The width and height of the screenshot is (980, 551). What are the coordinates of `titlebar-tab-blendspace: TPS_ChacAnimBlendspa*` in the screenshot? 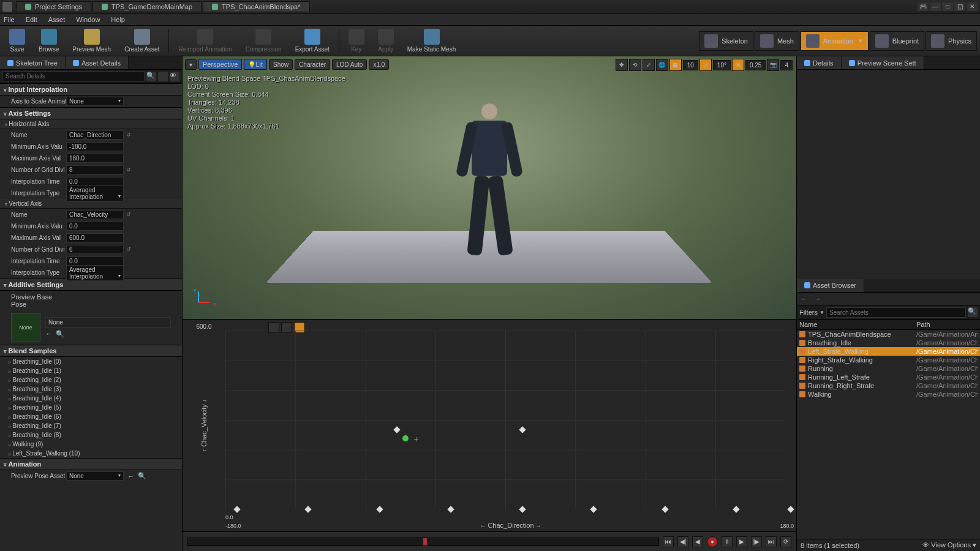 It's located at (256, 7).